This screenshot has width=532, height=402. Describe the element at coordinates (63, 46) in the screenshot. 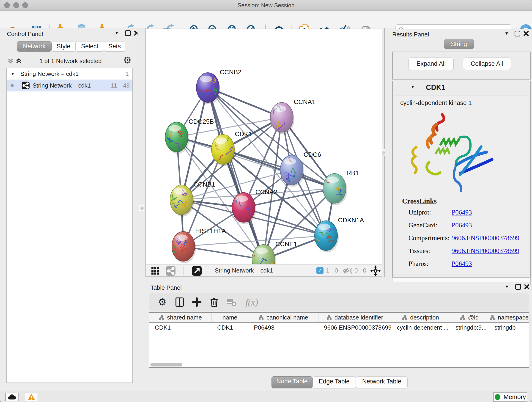

I see `tab-style: Style` at that location.